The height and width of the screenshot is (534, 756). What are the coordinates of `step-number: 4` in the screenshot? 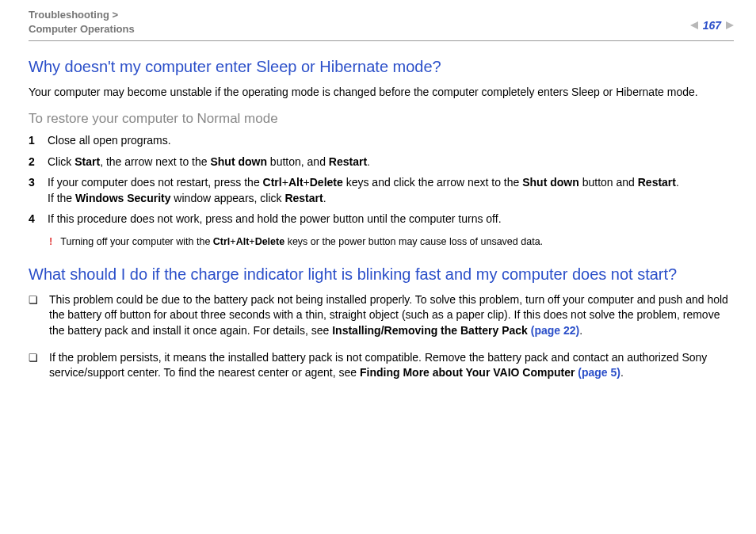 It's located at (32, 219).